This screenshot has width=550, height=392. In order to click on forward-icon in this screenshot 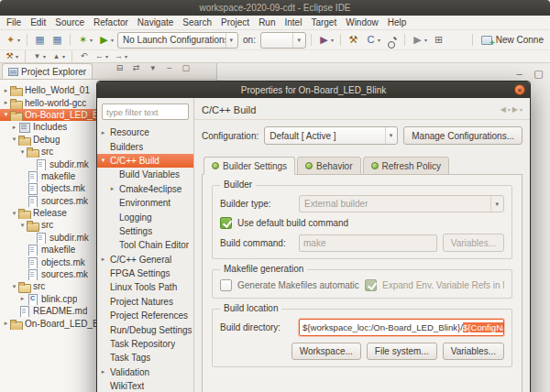, I will do `click(515, 110)`.